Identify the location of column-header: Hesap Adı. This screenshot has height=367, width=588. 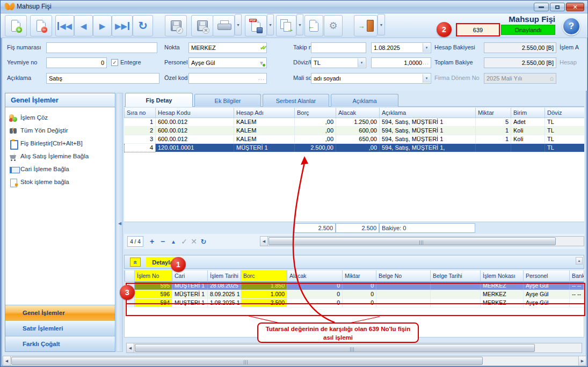
(264, 113).